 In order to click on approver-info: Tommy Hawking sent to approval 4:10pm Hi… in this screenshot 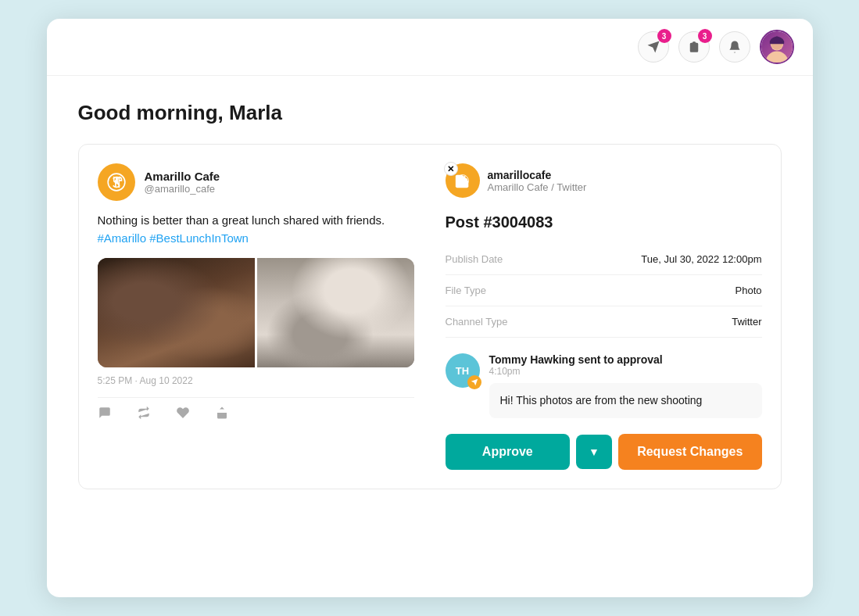, I will do `click(625, 386)`.